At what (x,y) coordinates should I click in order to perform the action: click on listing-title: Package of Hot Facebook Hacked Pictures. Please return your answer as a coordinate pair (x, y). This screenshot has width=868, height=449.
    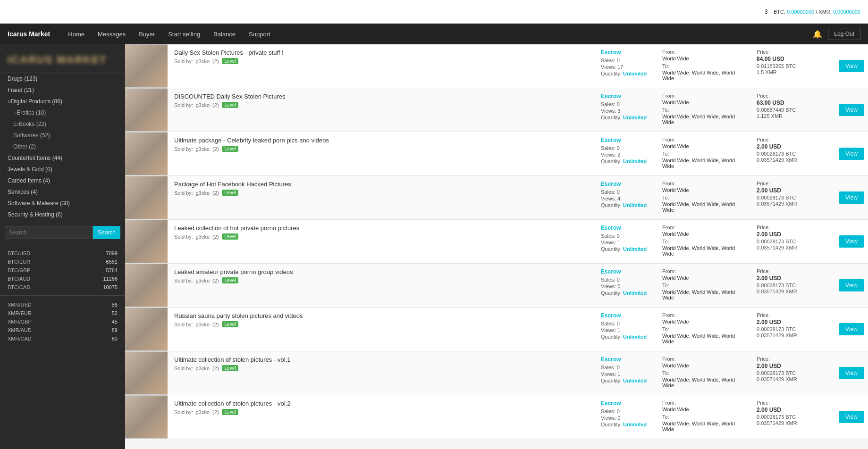
    Looking at the image, I should click on (381, 184).